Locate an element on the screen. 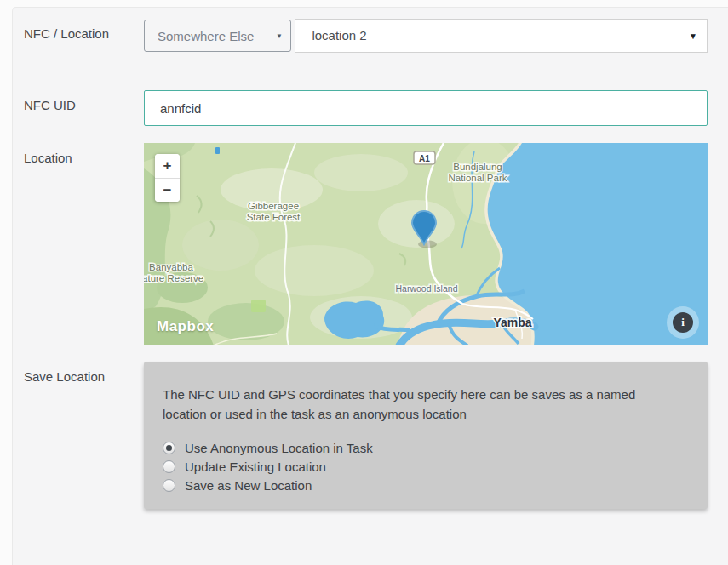  location-label: Location is located at coordinates (83, 155).